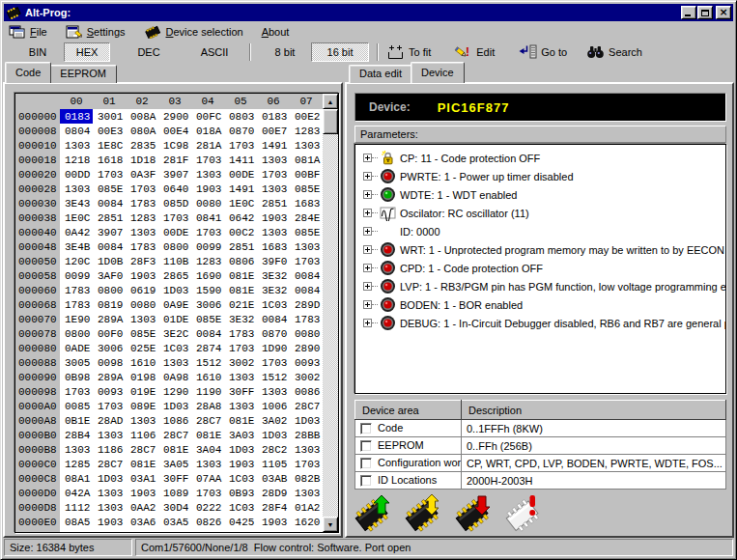  What do you see at coordinates (142, 131) in the screenshot?
I see `hex-cell: 080A` at bounding box center [142, 131].